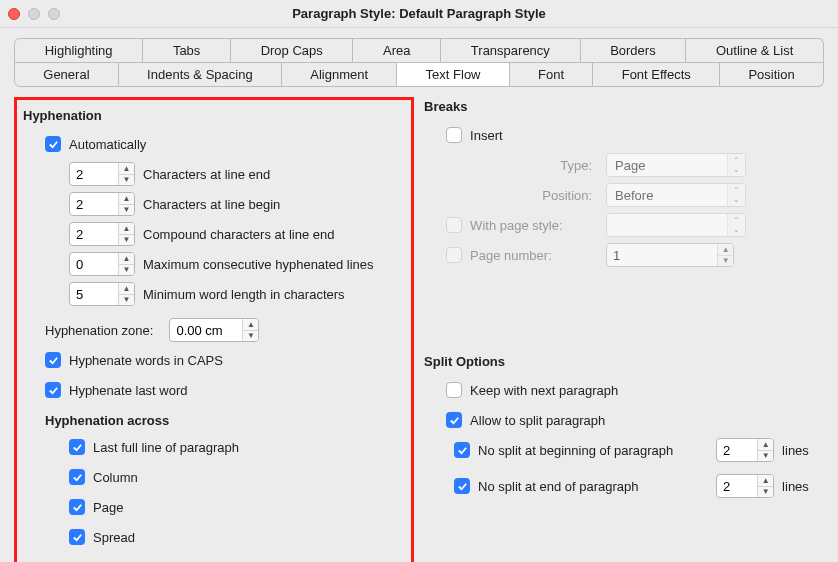 The width and height of the screenshot is (838, 562). What do you see at coordinates (77, 507) in the screenshot?
I see `across-page-checkbox` at bounding box center [77, 507].